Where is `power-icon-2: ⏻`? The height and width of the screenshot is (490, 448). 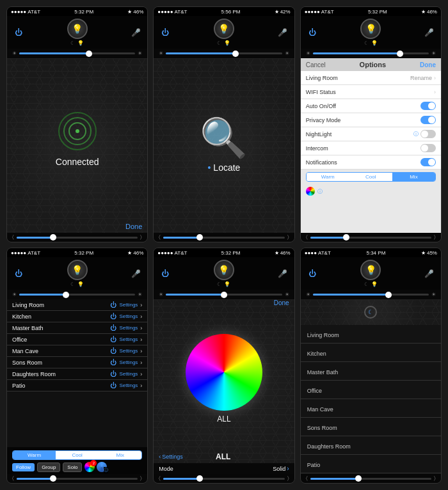 power-icon-2: ⏻ is located at coordinates (165, 33).